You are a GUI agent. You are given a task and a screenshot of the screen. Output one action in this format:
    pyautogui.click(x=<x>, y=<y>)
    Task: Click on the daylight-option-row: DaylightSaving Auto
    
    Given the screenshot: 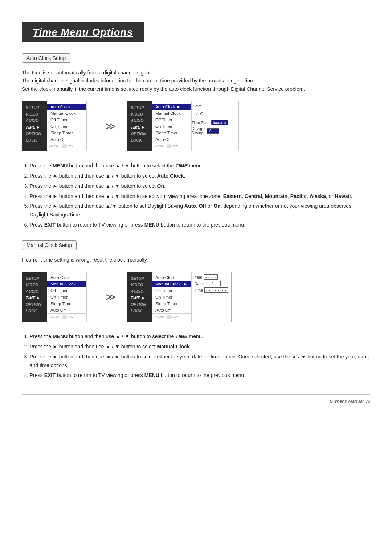 What is the action you would take?
    pyautogui.click(x=215, y=131)
    